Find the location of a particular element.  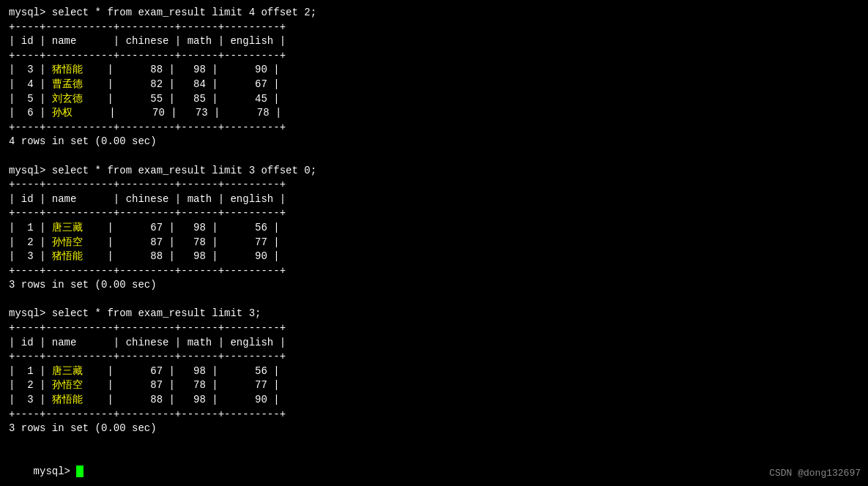

header-1: | id | name | chinese | math | english | is located at coordinates (434, 42).